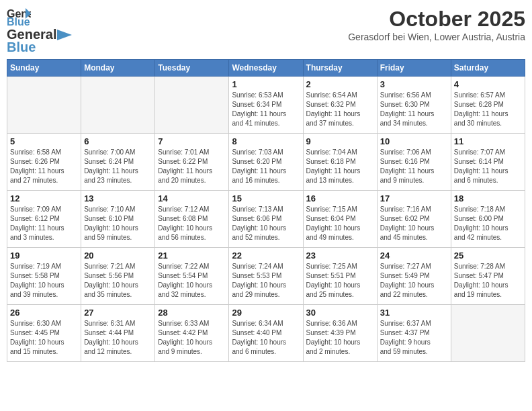  Describe the element at coordinates (340, 255) in the screenshot. I see `day-number: 23` at that location.